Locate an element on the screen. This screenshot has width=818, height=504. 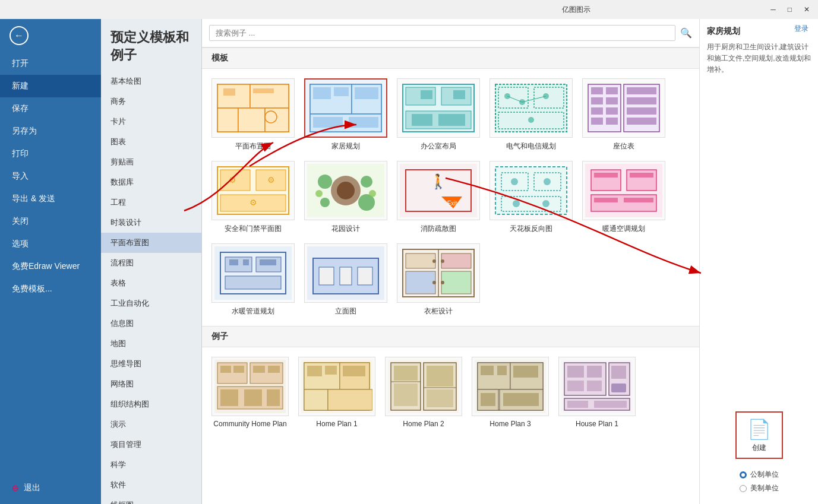
examples-grid: Community Home Plan is located at coordinates (450, 392).